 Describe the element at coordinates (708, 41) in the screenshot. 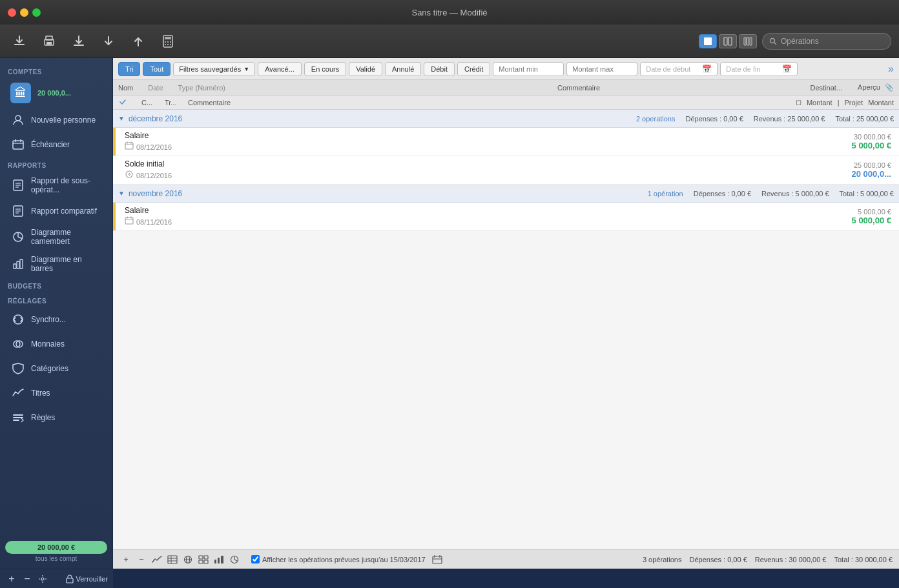

I see `view-single-icon` at that location.